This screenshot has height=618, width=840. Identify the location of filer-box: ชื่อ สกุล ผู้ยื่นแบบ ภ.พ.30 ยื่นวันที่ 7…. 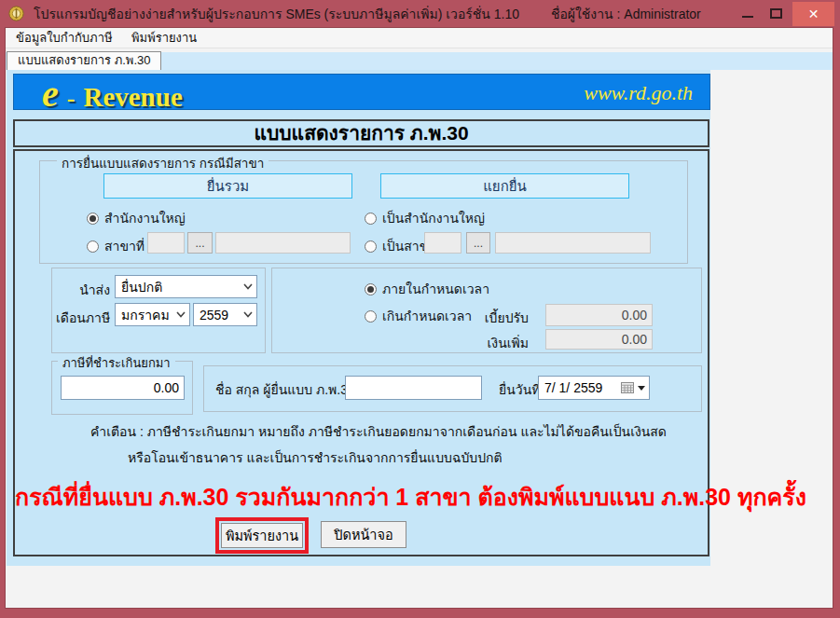
(453, 389).